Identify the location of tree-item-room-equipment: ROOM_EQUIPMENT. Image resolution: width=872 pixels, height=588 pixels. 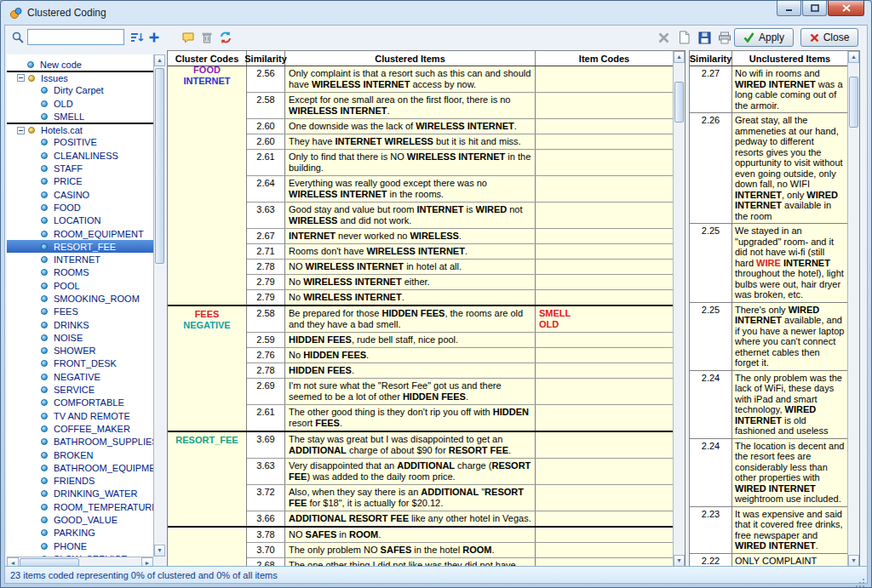
(80, 233).